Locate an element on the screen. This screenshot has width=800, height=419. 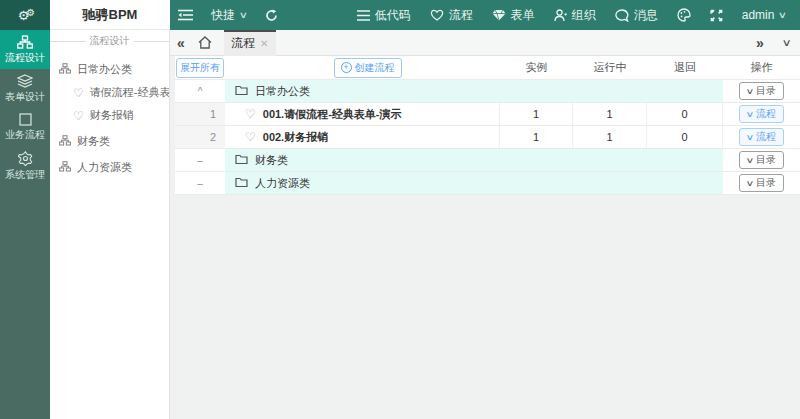
user-menu-button: admin∨ is located at coordinates (764, 15).